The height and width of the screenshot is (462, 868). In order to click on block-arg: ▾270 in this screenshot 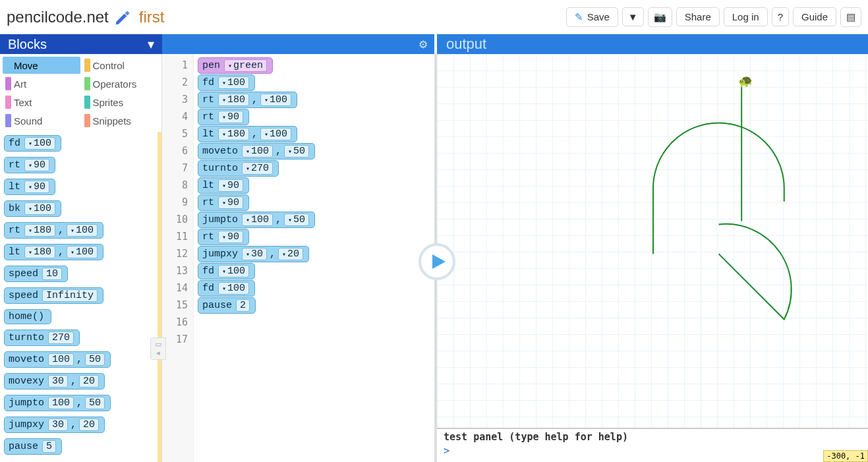, I will do `click(257, 169)`.